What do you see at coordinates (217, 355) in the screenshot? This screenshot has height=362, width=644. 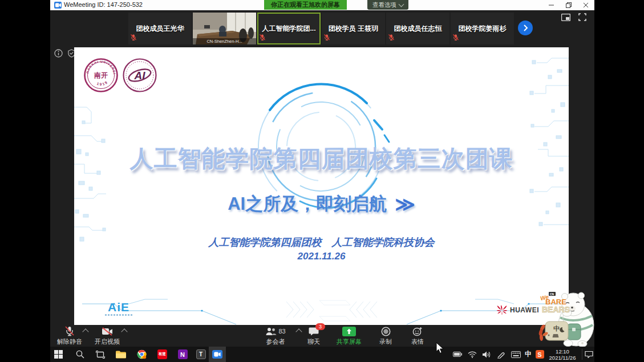 I see `wemeeting-taskbar-icon` at bounding box center [217, 355].